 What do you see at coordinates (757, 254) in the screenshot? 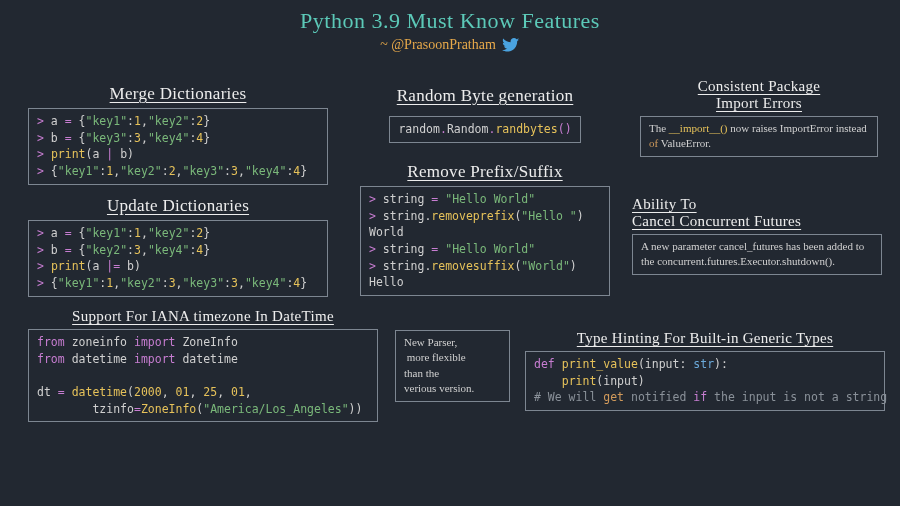
I see `cancel-text: A new parameter cancel_futures has been …` at bounding box center [757, 254].